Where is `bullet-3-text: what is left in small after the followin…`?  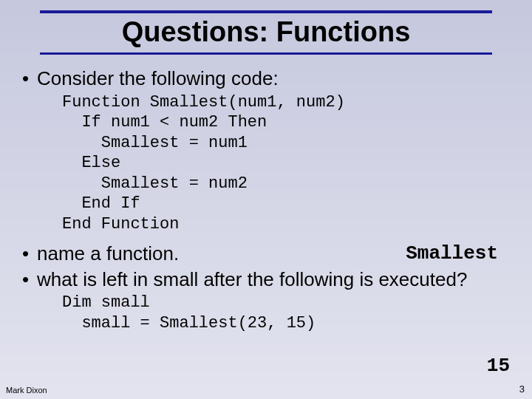 bullet-3-text: what is left in small after the followin… is located at coordinates (275, 279).